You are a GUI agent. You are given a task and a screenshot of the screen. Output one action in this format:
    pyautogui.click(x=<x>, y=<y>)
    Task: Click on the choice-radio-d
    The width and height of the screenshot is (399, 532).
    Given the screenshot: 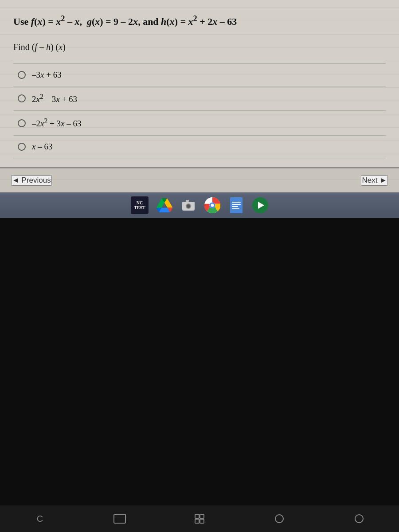 What is the action you would take?
    pyautogui.click(x=22, y=147)
    